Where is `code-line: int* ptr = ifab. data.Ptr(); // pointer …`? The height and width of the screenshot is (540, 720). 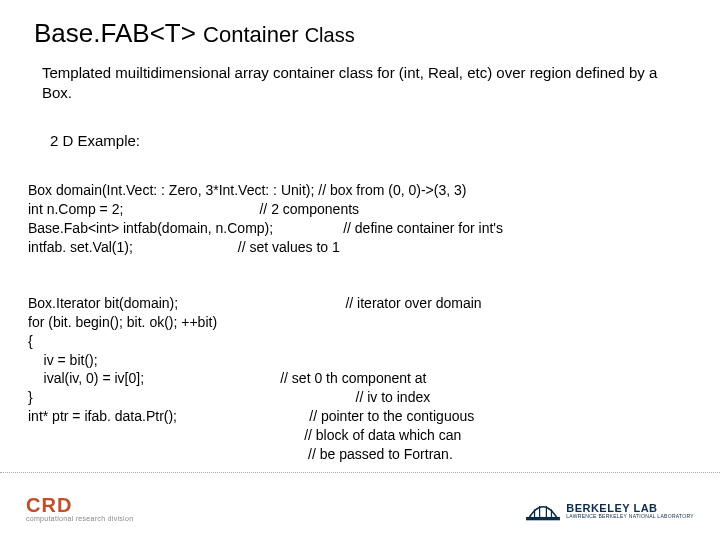 code-line: int* ptr = ifab. data.Ptr(); // pointer … is located at coordinates (251, 416).